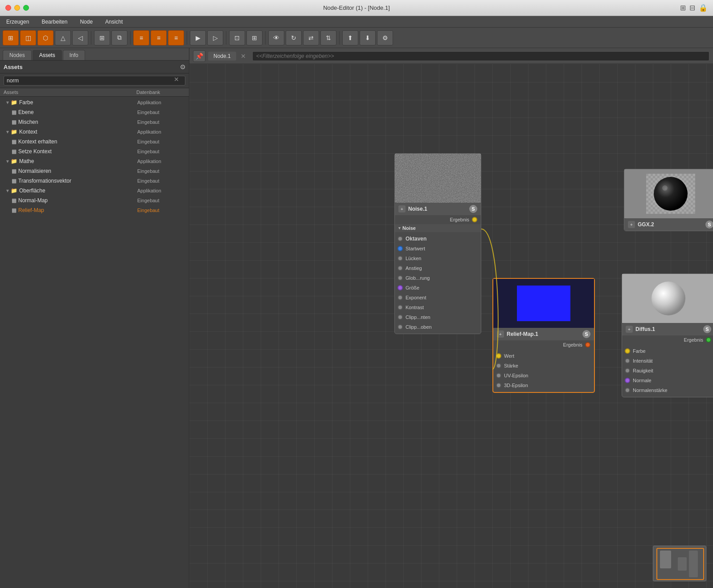  What do you see at coordinates (499, 366) in the screenshot?
I see `port-starke` at bounding box center [499, 366].